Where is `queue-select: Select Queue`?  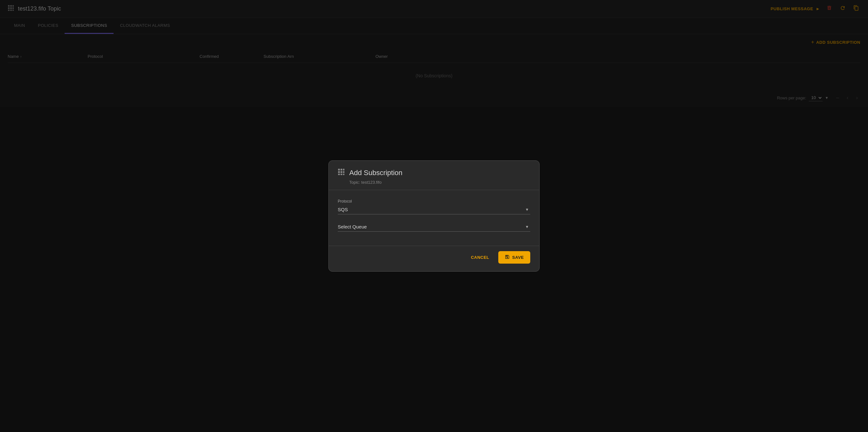
queue-select: Select Queue is located at coordinates (434, 227).